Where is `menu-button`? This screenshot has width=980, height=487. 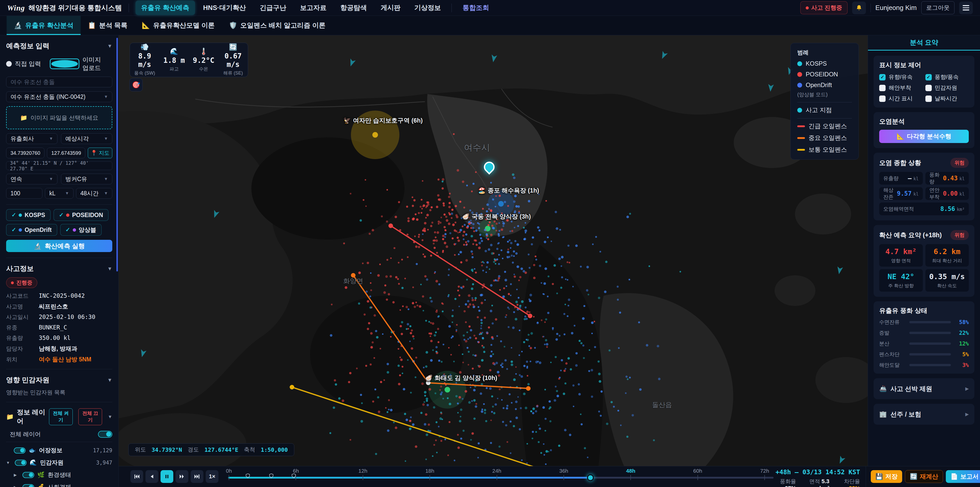 menu-button is located at coordinates (966, 8).